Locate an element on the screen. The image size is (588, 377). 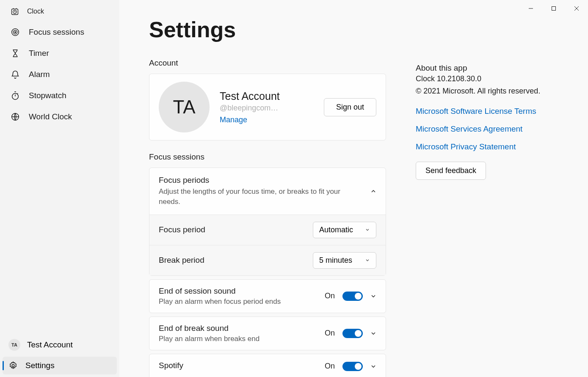
page-title: Settings is located at coordinates (268, 30).